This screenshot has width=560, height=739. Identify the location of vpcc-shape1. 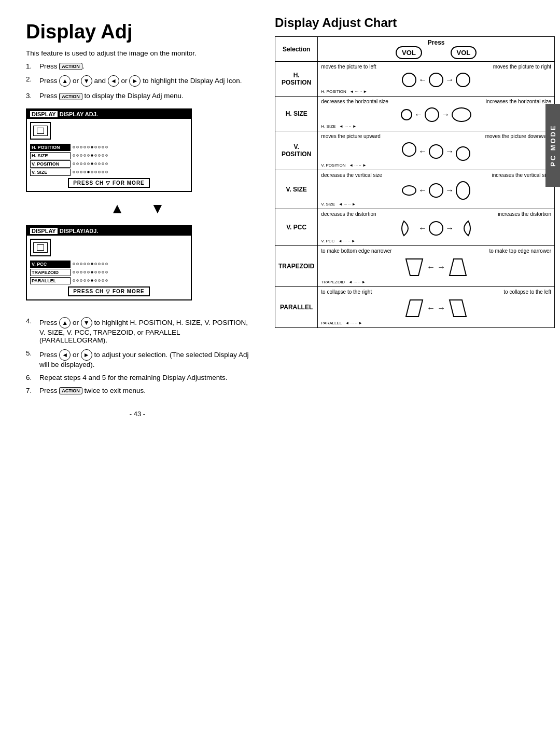
(408, 228).